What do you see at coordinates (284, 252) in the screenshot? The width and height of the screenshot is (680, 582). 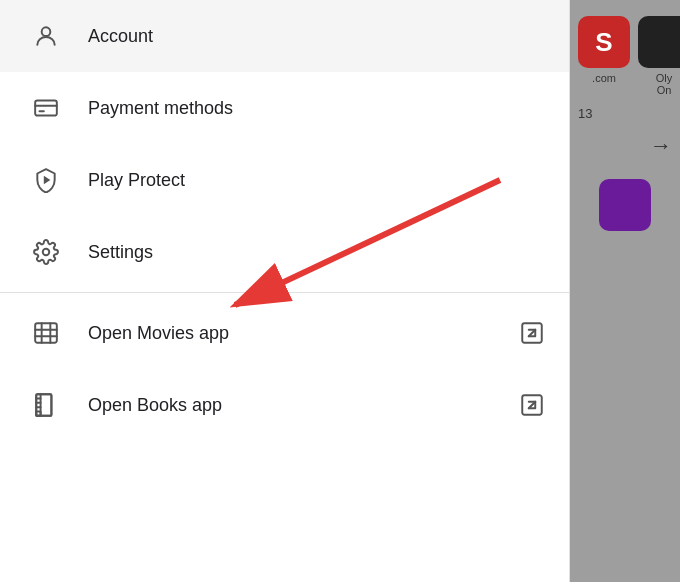 I see `sidebar-item-settings: Settings` at bounding box center [284, 252].